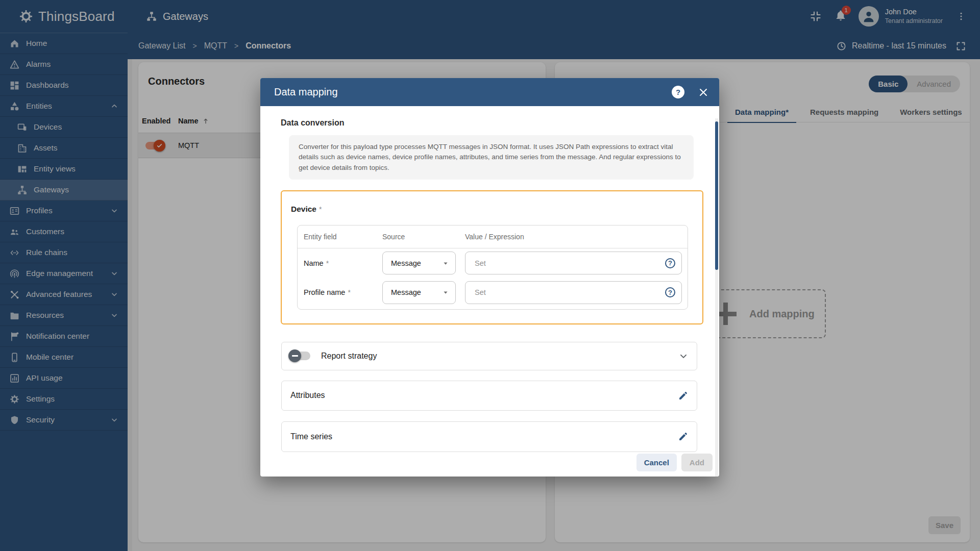 The height and width of the screenshot is (551, 980). What do you see at coordinates (492, 257) in the screenshot?
I see `device-section: Device* Entity field Source Value / Expr…` at bounding box center [492, 257].